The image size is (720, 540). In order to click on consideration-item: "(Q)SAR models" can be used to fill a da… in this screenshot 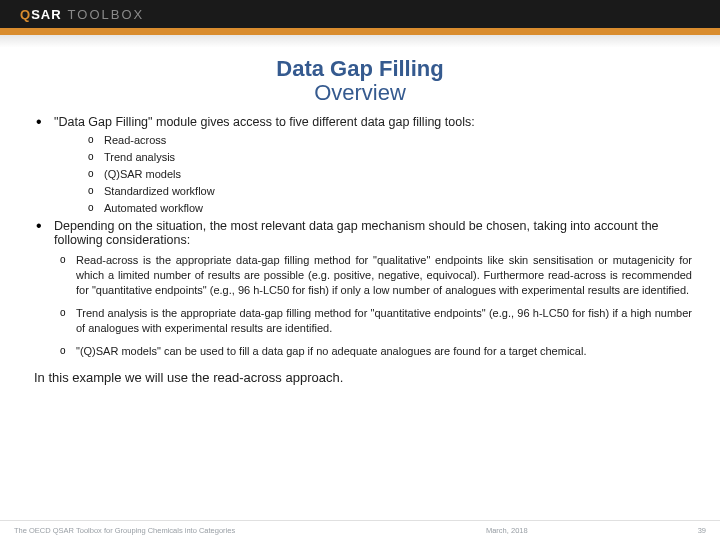, I will do `click(376, 352)`.